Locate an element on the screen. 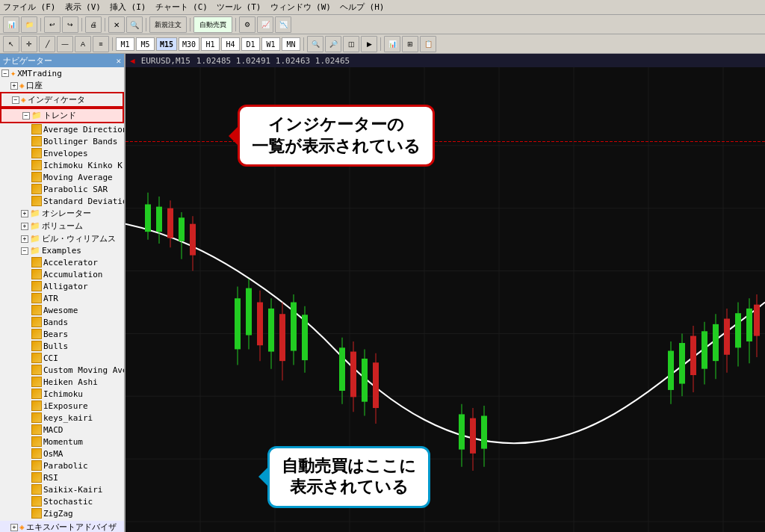  nav-item-trend: − 📁 トレンド is located at coordinates (62, 115).